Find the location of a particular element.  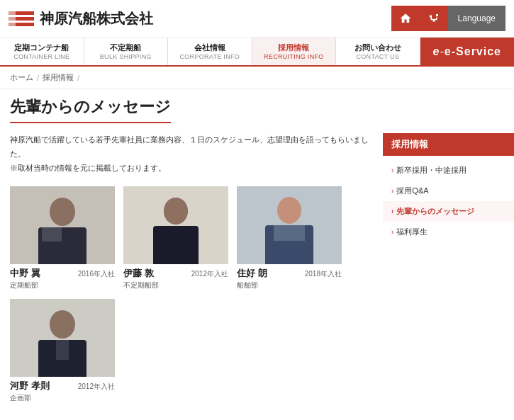

logo-icon is located at coordinates (21, 18).